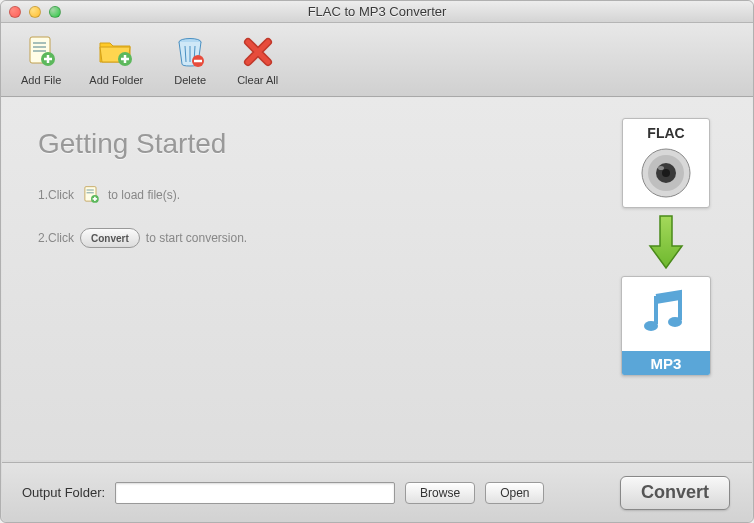  I want to click on getting-started-panel: Getting Started 1.Click to load file(s)., so click(142, 199).